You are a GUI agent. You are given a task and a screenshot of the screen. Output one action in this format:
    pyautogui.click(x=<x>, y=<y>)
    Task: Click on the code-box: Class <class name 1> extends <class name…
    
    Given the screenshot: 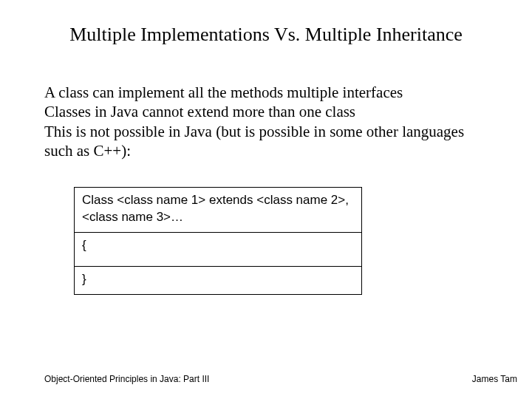 What is the action you would take?
    pyautogui.click(x=218, y=241)
    